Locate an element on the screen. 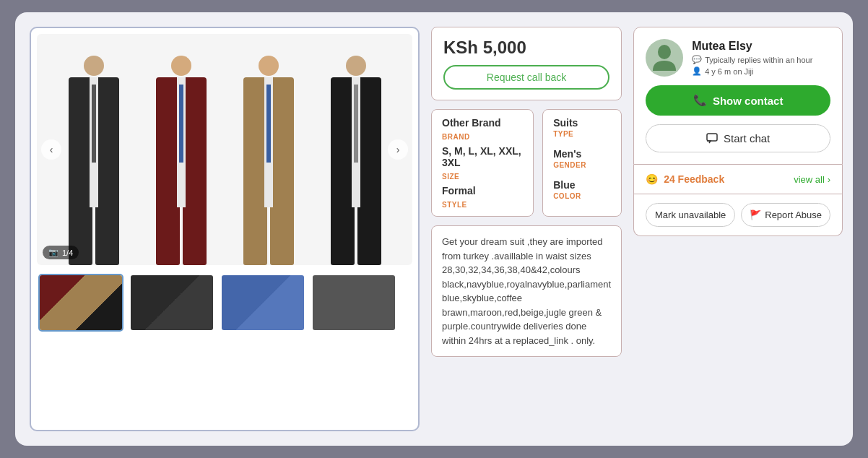 The height and width of the screenshot is (458, 868). action-buttons-row: Mark unavailable 🚩 Report Abuse is located at coordinates (738, 215).